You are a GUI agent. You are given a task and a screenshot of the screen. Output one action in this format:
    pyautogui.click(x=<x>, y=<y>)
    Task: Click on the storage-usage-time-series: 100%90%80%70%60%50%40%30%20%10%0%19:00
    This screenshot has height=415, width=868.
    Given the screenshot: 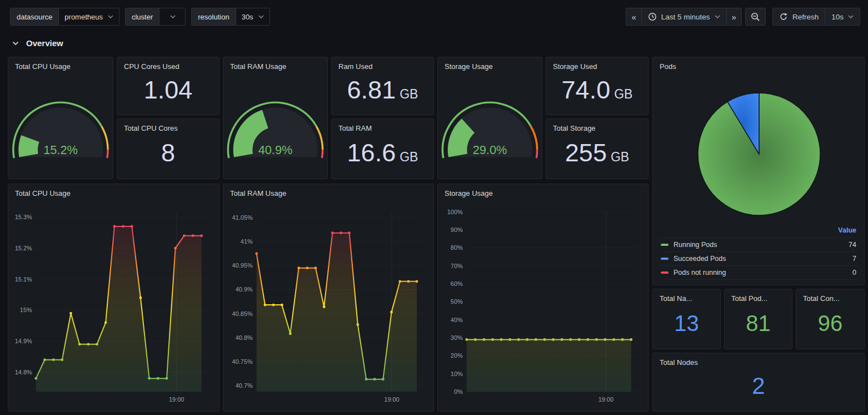 What is the action you would take?
    pyautogui.click(x=543, y=298)
    